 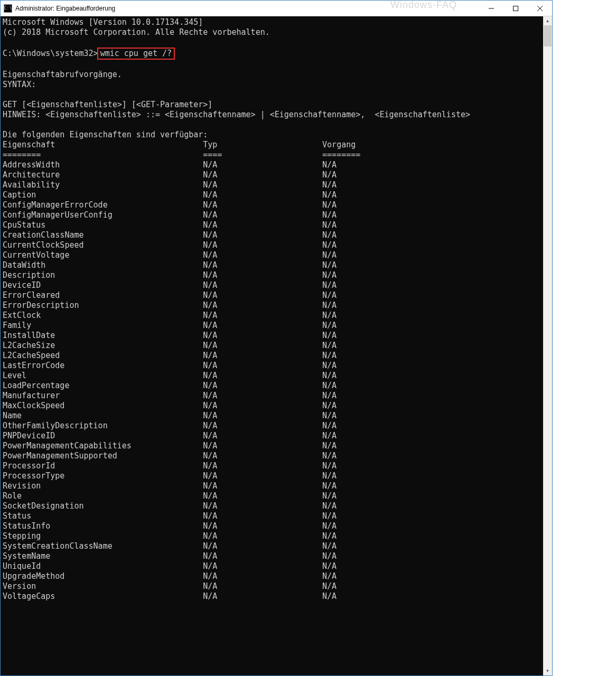 I want to click on col-property: L2CacheSpeed, so click(x=102, y=356).